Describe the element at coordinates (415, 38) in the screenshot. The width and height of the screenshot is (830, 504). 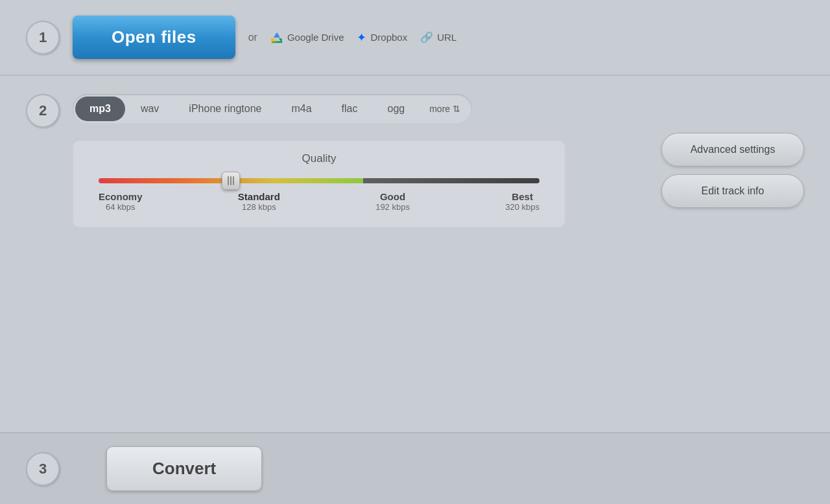
I see `step1-row: 1 Open files or Google Drive ✦ Dropbox 🔗…` at that location.